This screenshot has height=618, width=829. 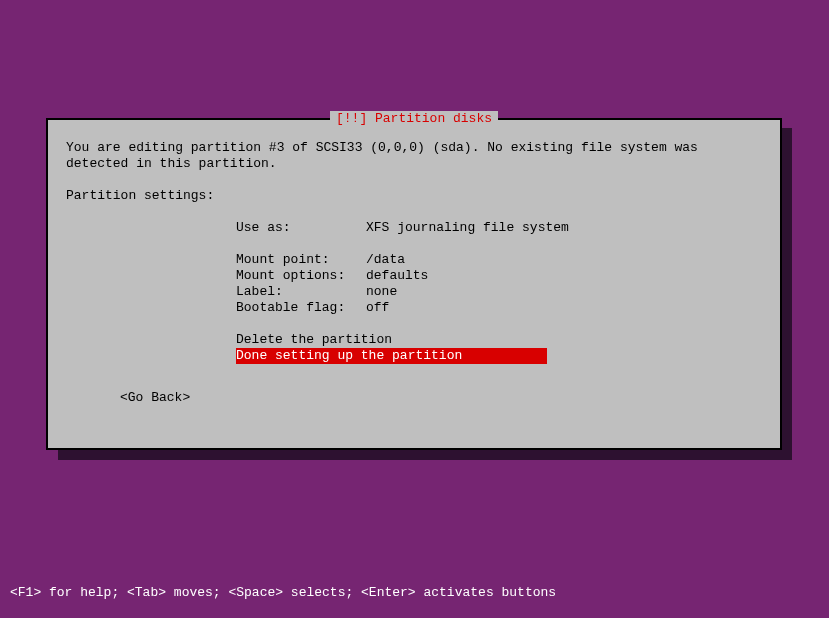 What do you see at coordinates (441, 398) in the screenshot?
I see `go-back-button: <Go Back>` at bounding box center [441, 398].